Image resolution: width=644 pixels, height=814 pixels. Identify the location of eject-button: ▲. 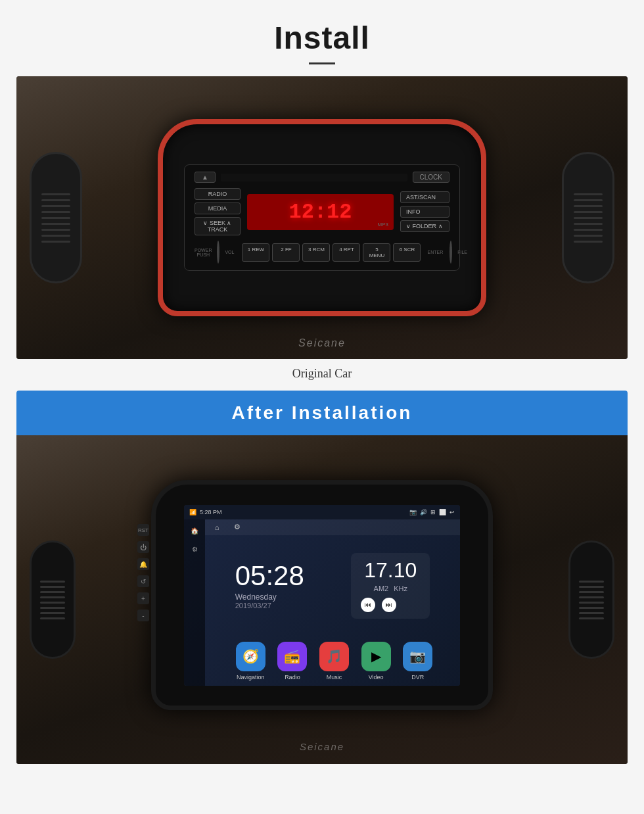
(205, 178).